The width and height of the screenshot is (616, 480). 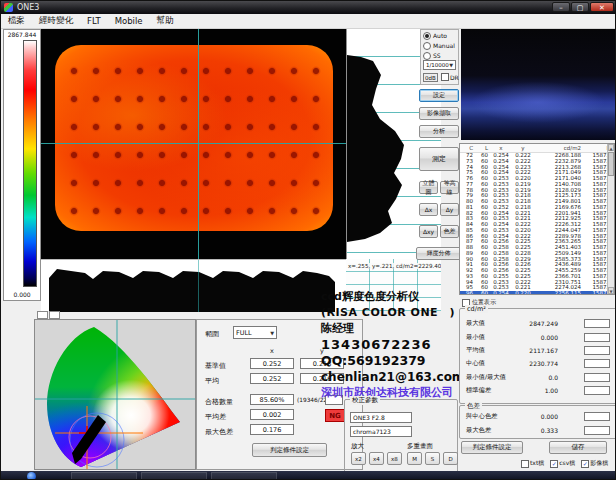 I want to click on table-header-cell: x, so click(x=501, y=148).